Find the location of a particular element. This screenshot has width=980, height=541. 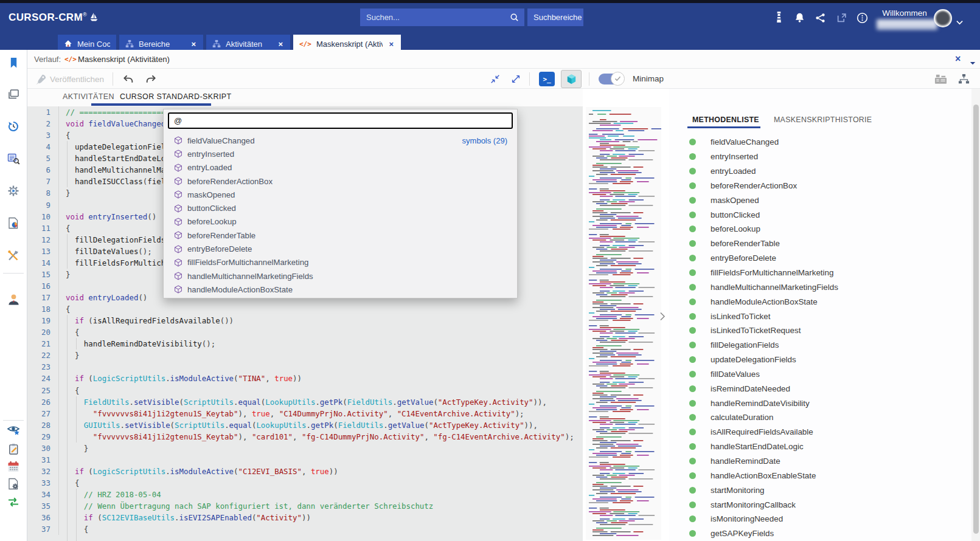

scrollbar-thumb is located at coordinates (976, 319).